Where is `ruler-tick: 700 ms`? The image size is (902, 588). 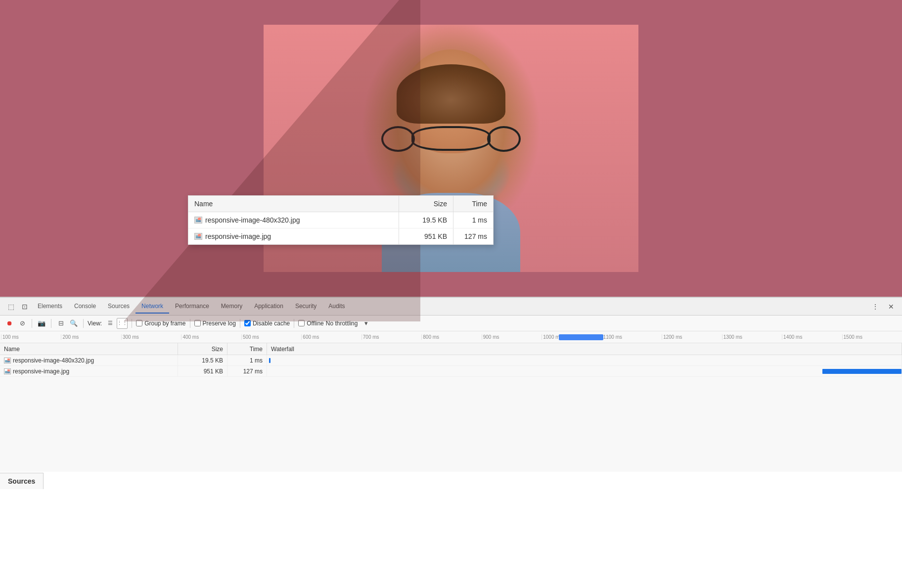
ruler-tick: 700 ms is located at coordinates (392, 337).